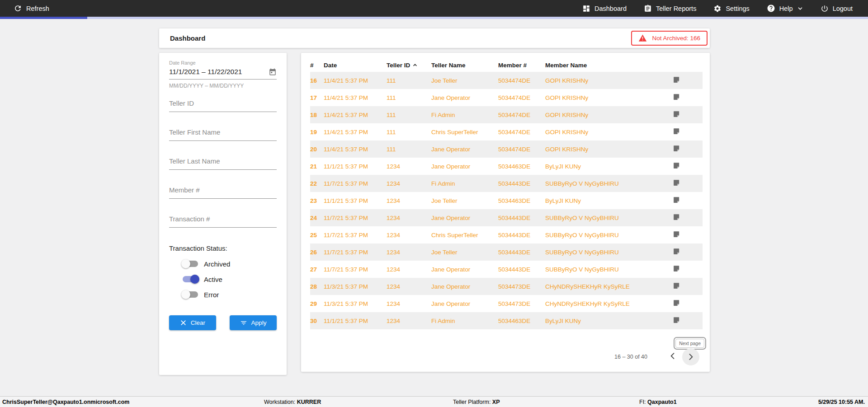 This screenshot has height=407, width=868. Describe the element at coordinates (230, 279) in the screenshot. I see `toggle-active: Active` at that location.